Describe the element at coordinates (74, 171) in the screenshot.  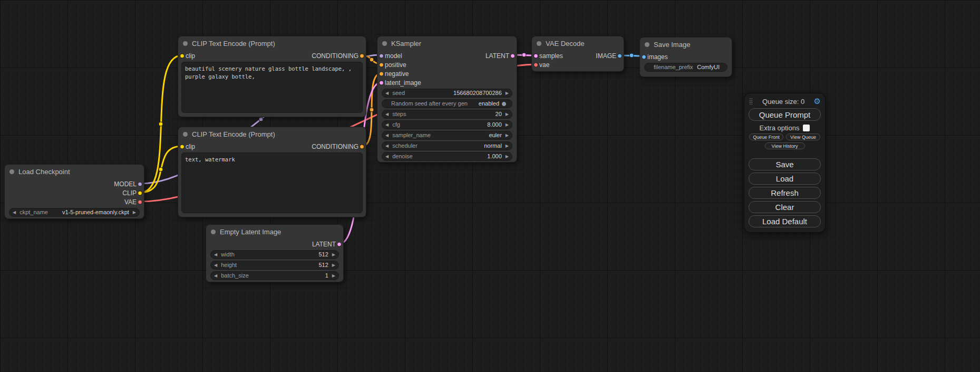
I see `node-header: Load Checkpoint` at that location.